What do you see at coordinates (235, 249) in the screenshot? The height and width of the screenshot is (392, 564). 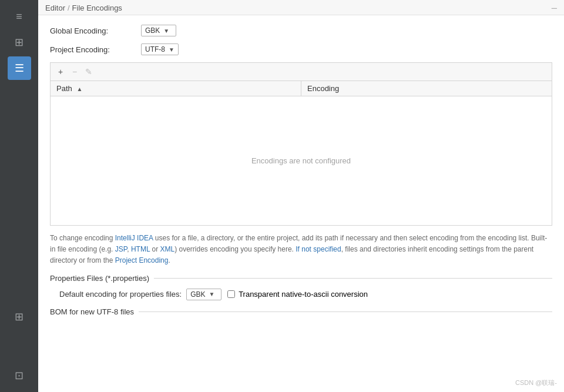 I see `info-text-5: ) overrides encoding you specify here.` at bounding box center [235, 249].